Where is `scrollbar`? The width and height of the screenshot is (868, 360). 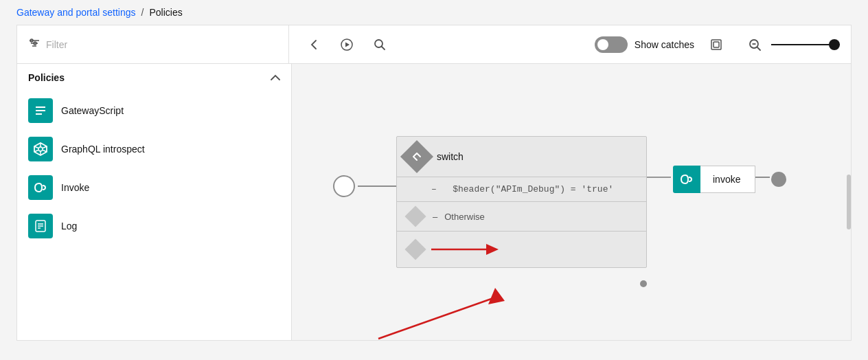 scrollbar is located at coordinates (849, 202).